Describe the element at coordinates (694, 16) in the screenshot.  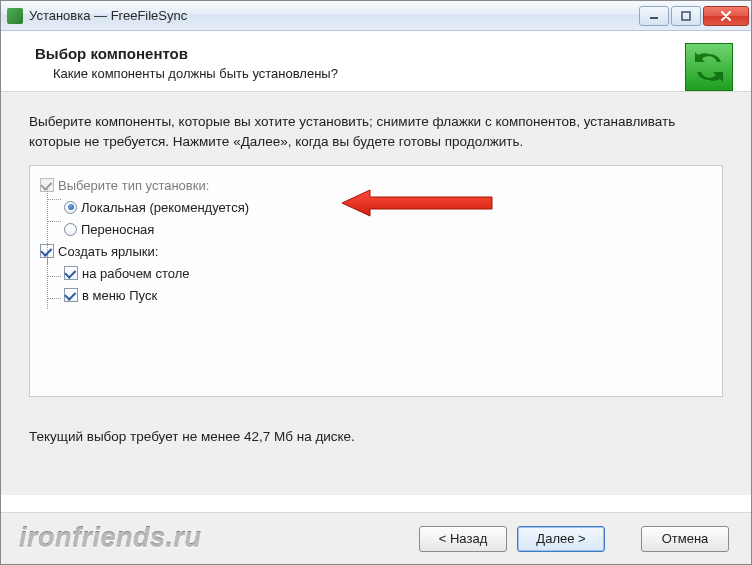
I see `window-controls` at that location.